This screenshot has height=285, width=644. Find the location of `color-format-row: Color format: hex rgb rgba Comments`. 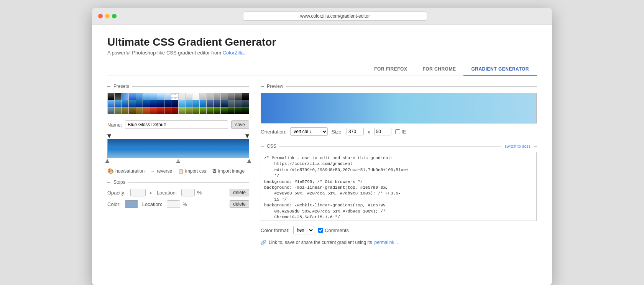

color-format-row: Color format: hex rgb rgba Comments is located at coordinates (399, 230).